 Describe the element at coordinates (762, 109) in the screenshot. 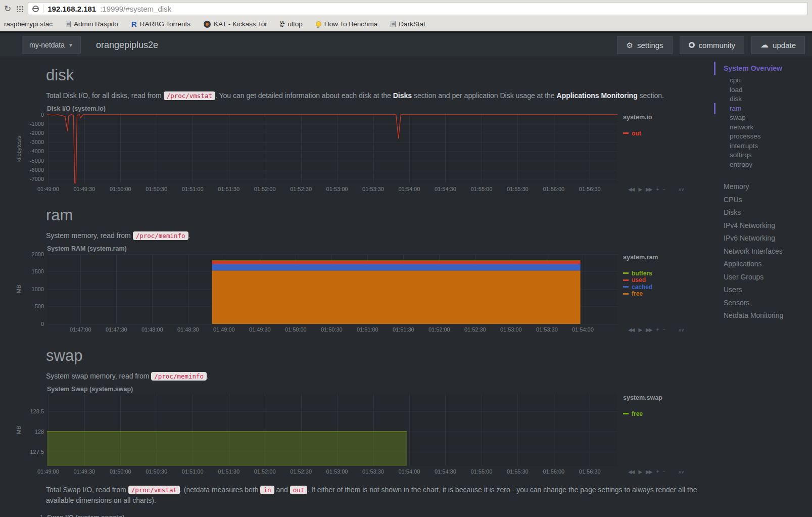

I see `sidebar-item-ram: ram` at that location.